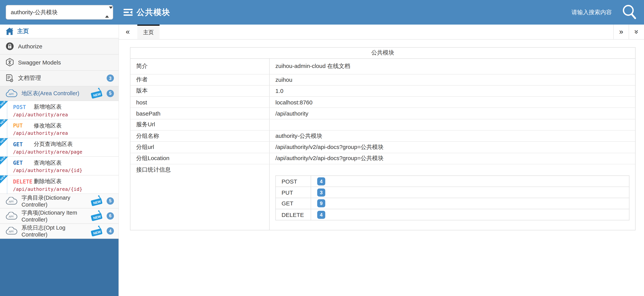 The width and height of the screenshot is (644, 296). Describe the element at coordinates (24, 181) in the screenshot. I see `http-method: DELETE` at that location.